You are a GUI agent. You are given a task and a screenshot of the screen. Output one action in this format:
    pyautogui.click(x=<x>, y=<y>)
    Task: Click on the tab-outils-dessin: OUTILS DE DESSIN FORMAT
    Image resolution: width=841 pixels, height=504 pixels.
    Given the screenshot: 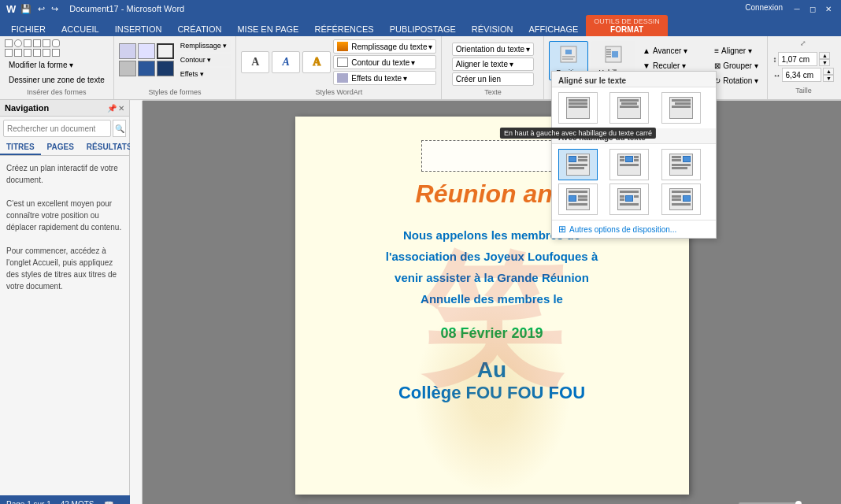 What is the action you would take?
    pyautogui.click(x=627, y=25)
    